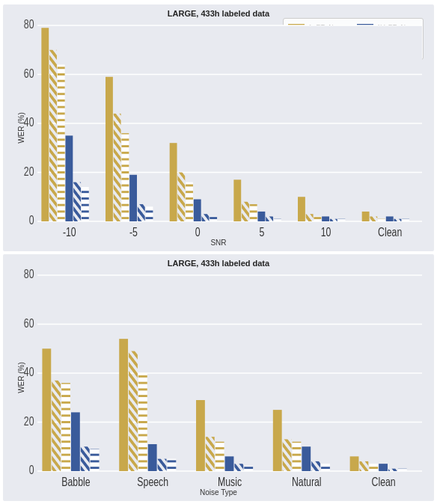 The width and height of the screenshot is (437, 504). What do you see at coordinates (153, 482) in the screenshot?
I see `svg-text: Speech` at bounding box center [153, 482].